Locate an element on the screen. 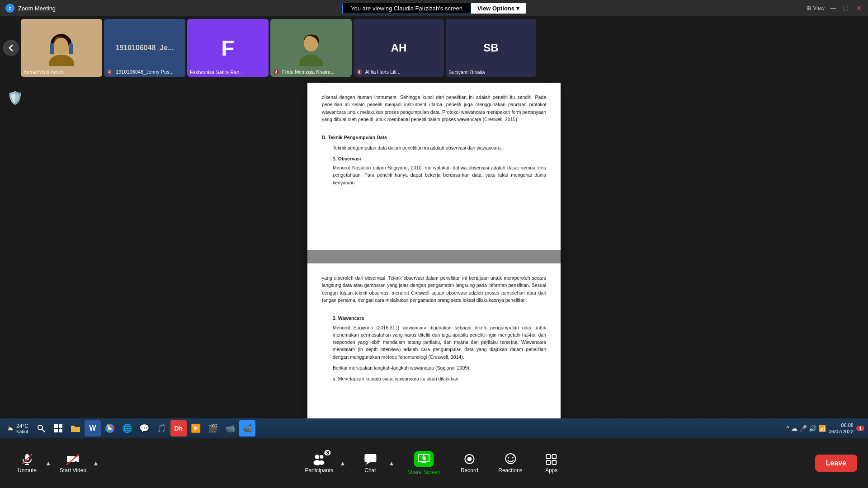 The width and height of the screenshot is (868, 488). document-page-1: dikenal dengan human instrument. Sehingg… is located at coordinates (434, 166).